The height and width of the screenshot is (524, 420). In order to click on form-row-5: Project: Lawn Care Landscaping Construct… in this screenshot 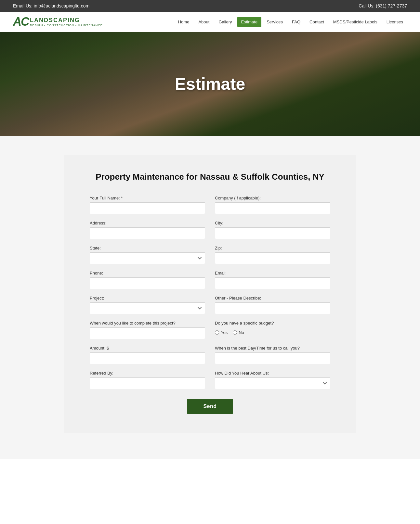, I will do `click(210, 305)`.